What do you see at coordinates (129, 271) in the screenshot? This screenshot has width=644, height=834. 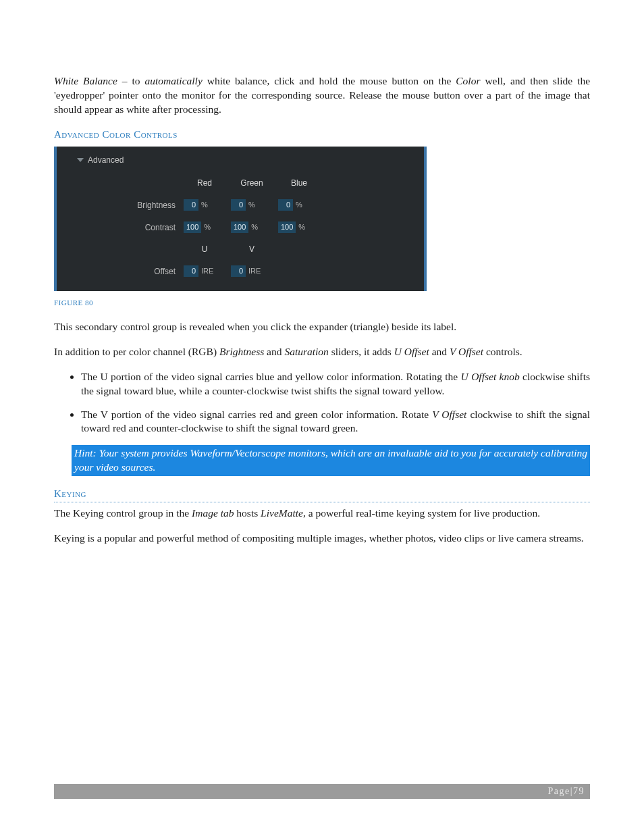 I see `row-offset-label: Offset` at bounding box center [129, 271].